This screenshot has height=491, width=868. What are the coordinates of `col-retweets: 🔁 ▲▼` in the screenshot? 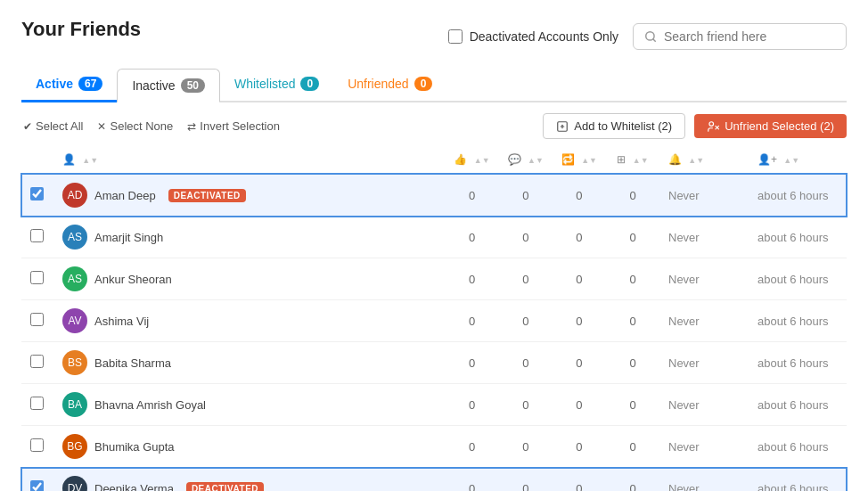 It's located at (579, 160).